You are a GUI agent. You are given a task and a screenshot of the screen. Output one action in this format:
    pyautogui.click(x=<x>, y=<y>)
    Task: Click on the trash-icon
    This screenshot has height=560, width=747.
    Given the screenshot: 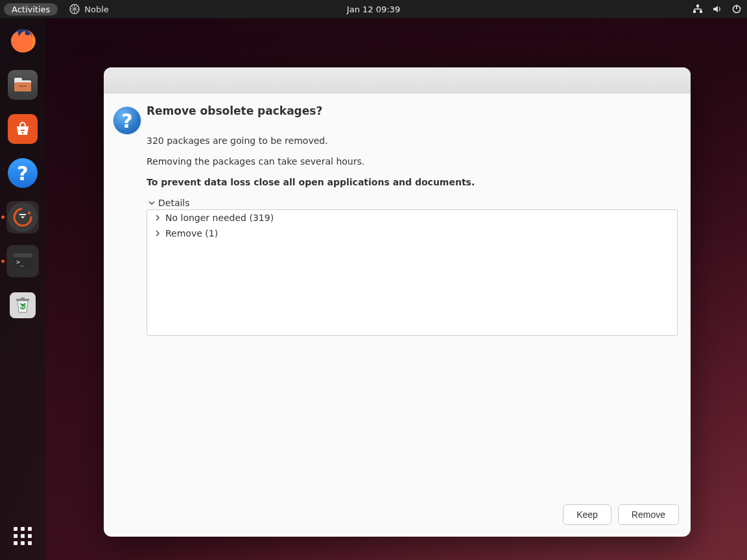 What is the action you would take?
    pyautogui.click(x=23, y=305)
    